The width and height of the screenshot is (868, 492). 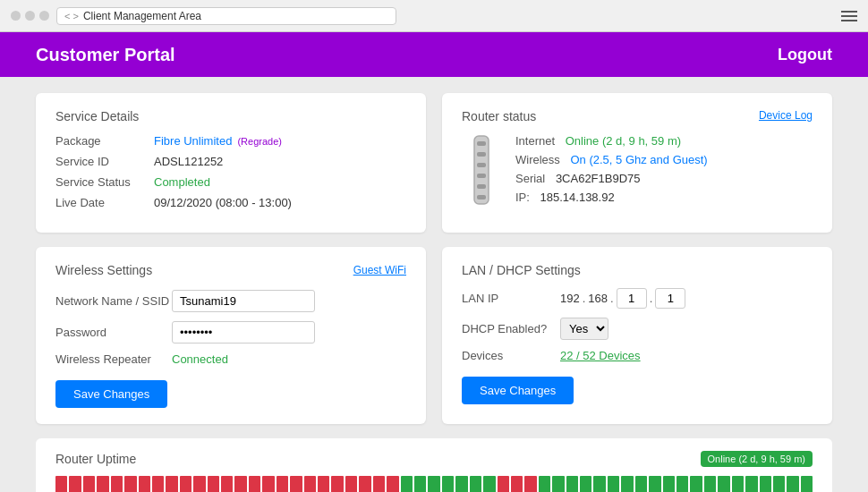 I want to click on package-value: Fibre Unlimited, so click(x=193, y=141).